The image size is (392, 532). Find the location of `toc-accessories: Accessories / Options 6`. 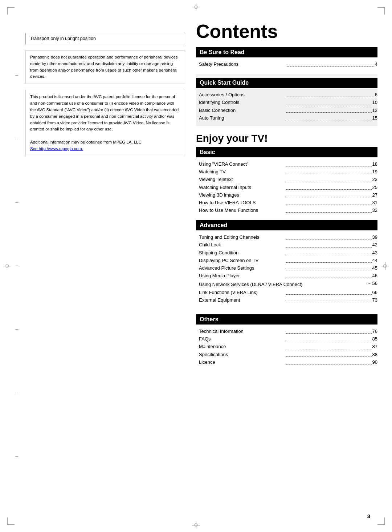

toc-accessories: Accessories / Options 6 is located at coordinates (288, 95).